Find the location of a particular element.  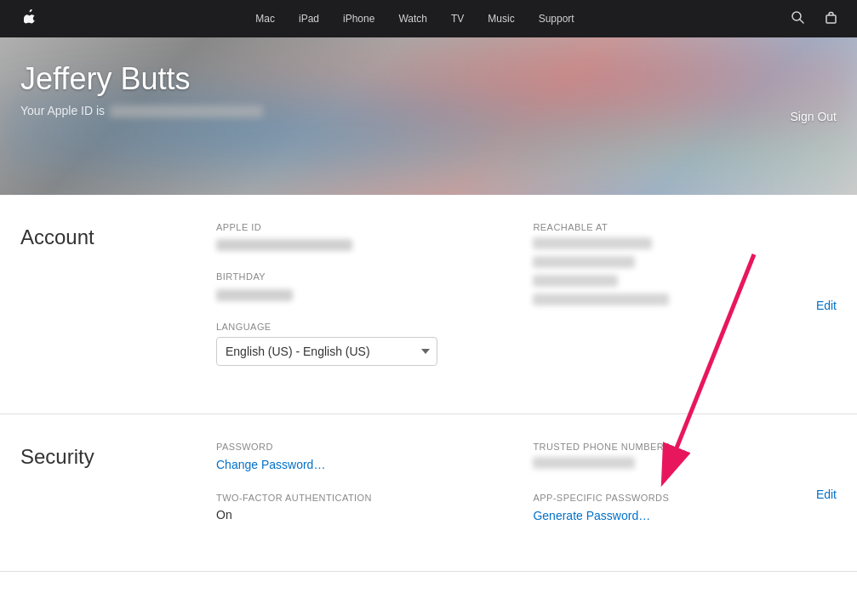

change-password-link: Change Password… is located at coordinates (271, 465).